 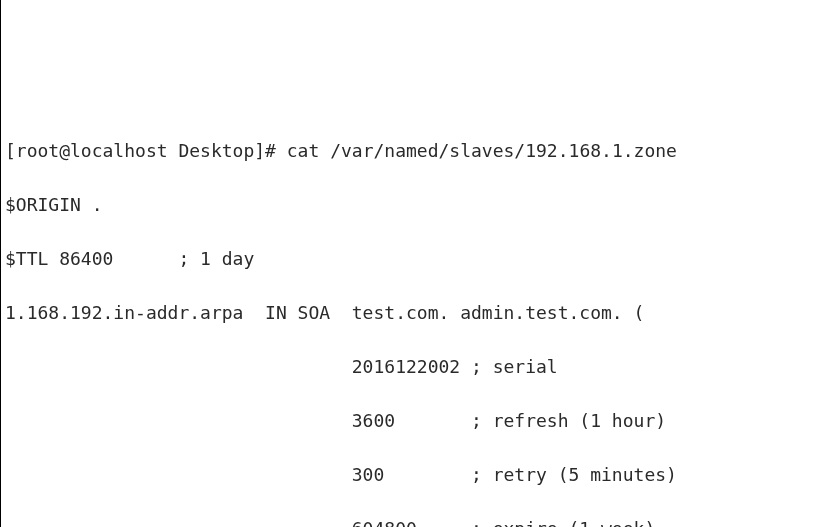 What do you see at coordinates (413, 366) in the screenshot?
I see `soa-serial: 2016122002 ; serial` at bounding box center [413, 366].